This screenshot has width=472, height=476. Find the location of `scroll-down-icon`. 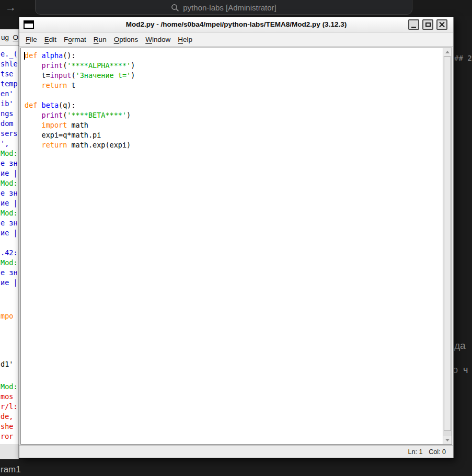

scroll-down-icon is located at coordinates (447, 440).